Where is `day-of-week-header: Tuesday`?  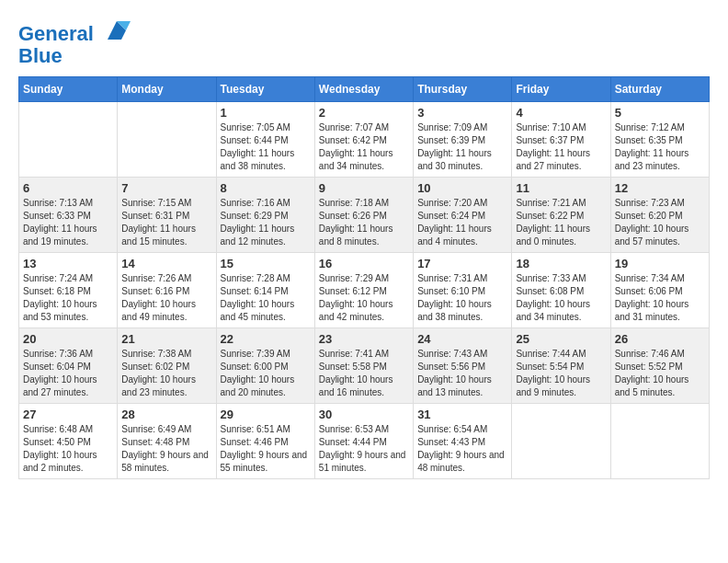
day-of-week-header: Tuesday is located at coordinates (265, 90).